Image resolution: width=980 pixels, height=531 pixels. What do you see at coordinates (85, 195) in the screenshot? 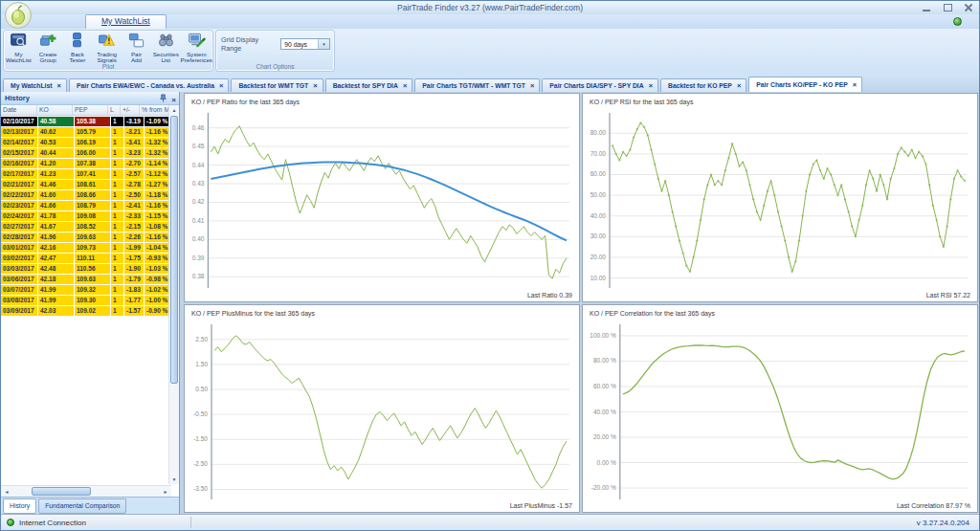
I see `table-row: 02/22/201741.60108.661-2.50-1.18 %` at bounding box center [85, 195].